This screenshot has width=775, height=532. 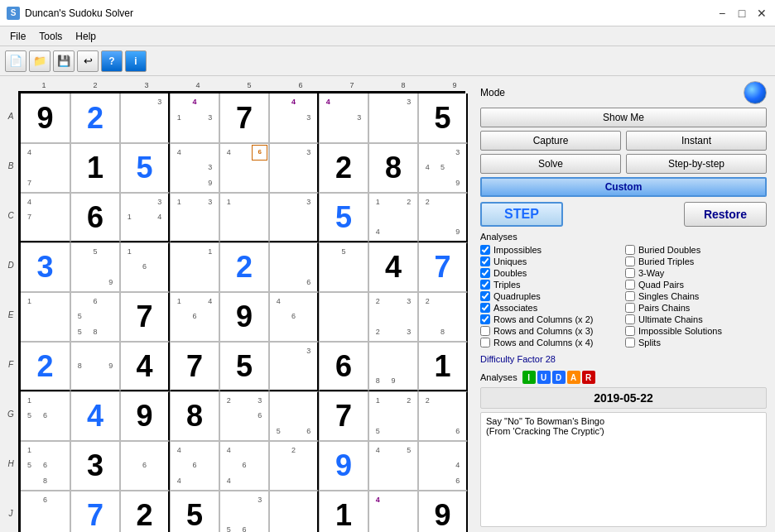 I want to click on cell-r2c6: 5, so click(x=344, y=218).